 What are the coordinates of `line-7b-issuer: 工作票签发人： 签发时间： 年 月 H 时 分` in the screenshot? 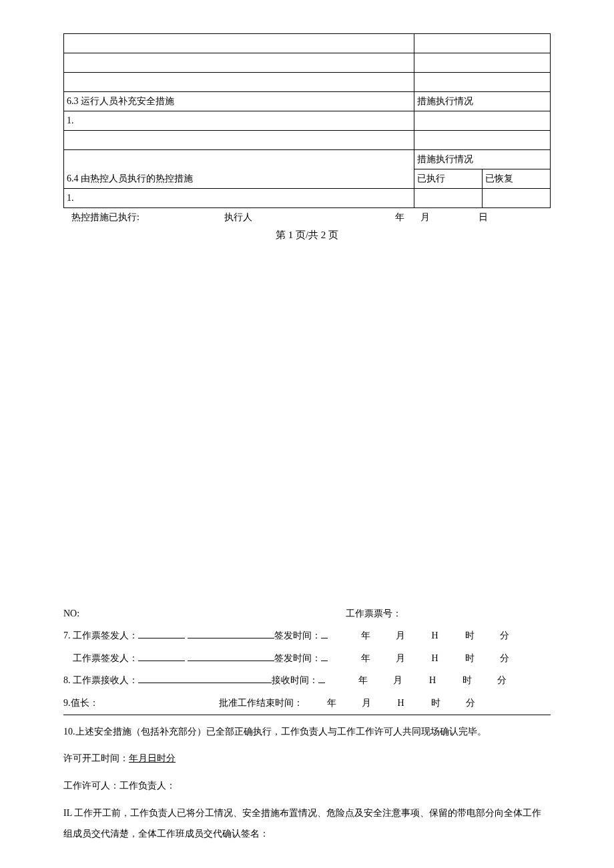 It's located at (307, 659).